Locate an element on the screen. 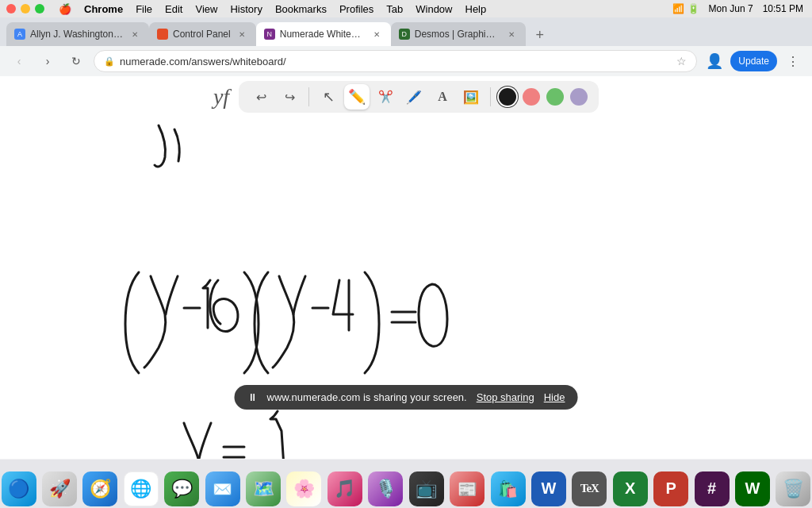 The height and width of the screenshot is (508, 812). dock-finder: 🔵 is located at coordinates (19, 489).